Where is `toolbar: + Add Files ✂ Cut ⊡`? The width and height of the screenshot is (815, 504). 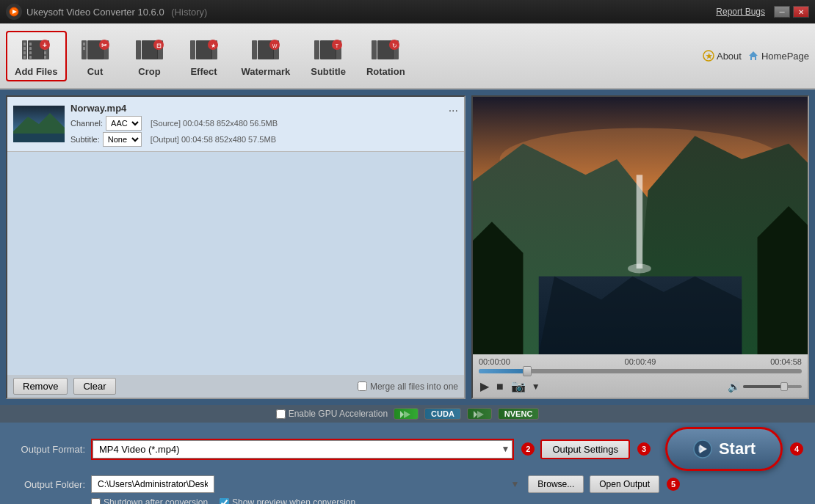 toolbar: + Add Files ✂ Cut ⊡ is located at coordinates (408, 56).